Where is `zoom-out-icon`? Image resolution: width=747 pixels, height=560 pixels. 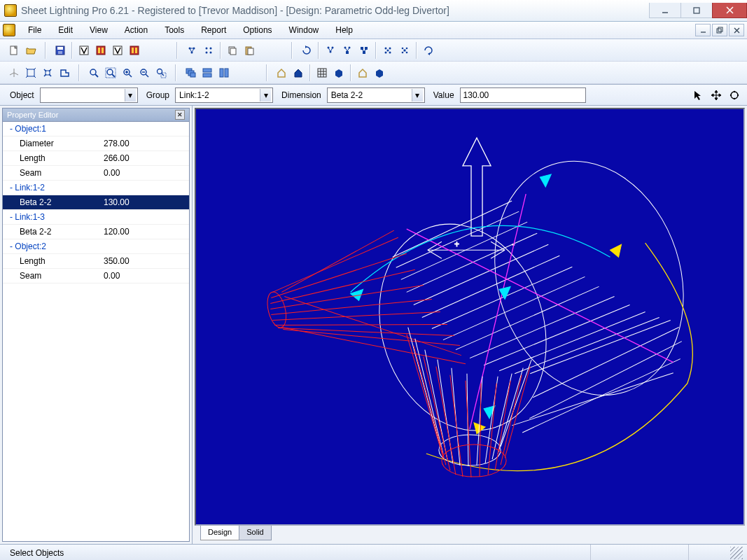 zoom-out-icon is located at coordinates (144, 73).